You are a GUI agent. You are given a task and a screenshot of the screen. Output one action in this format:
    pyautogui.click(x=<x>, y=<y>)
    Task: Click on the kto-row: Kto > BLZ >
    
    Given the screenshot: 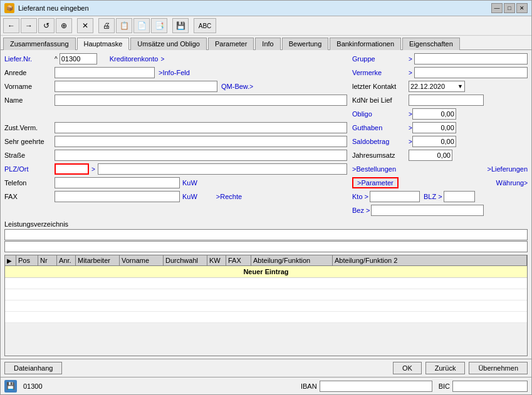 What is the action you would take?
    pyautogui.click(x=440, y=197)
    